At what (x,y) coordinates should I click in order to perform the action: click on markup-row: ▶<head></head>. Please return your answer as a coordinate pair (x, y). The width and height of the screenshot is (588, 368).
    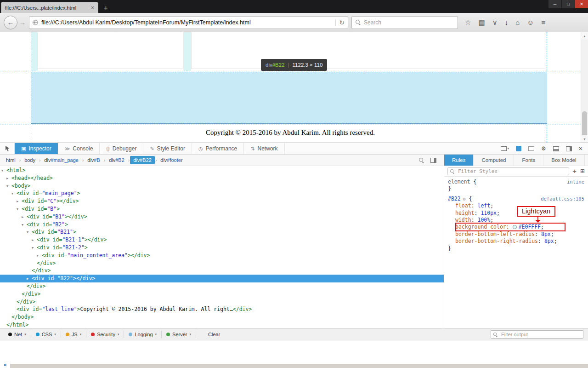
    Looking at the image, I should click on (222, 178).